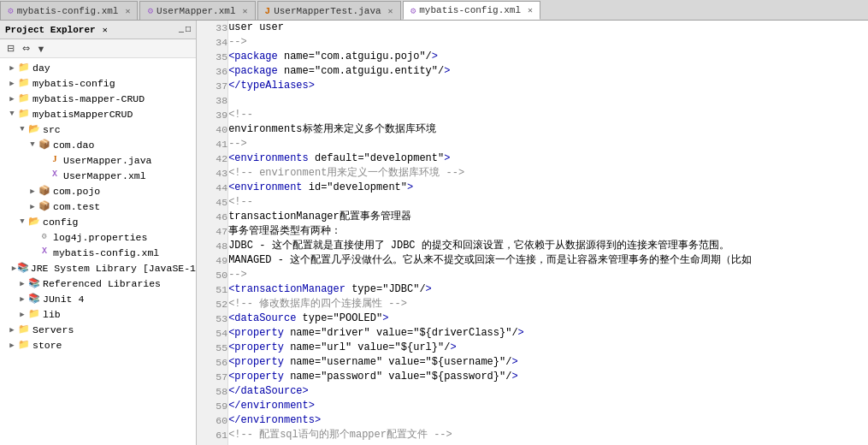 This screenshot has width=868, height=445. What do you see at coordinates (102, 284) in the screenshot?
I see `tree-label: Referenced Libraries` at bounding box center [102, 284].